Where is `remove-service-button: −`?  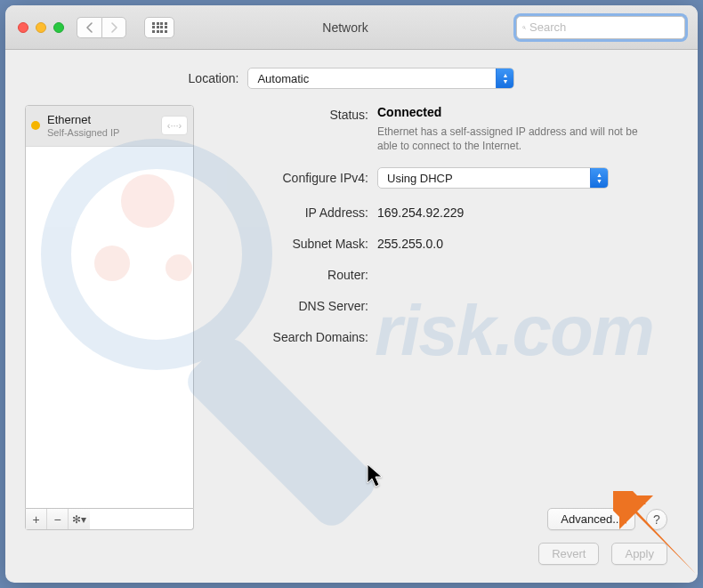
remove-service-button: − is located at coordinates (58, 520).